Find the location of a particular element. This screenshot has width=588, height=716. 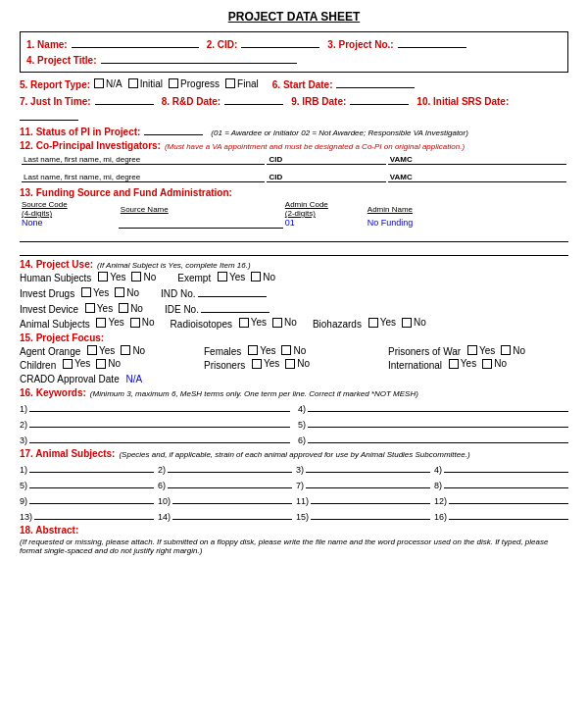

name-field is located at coordinates (135, 42).